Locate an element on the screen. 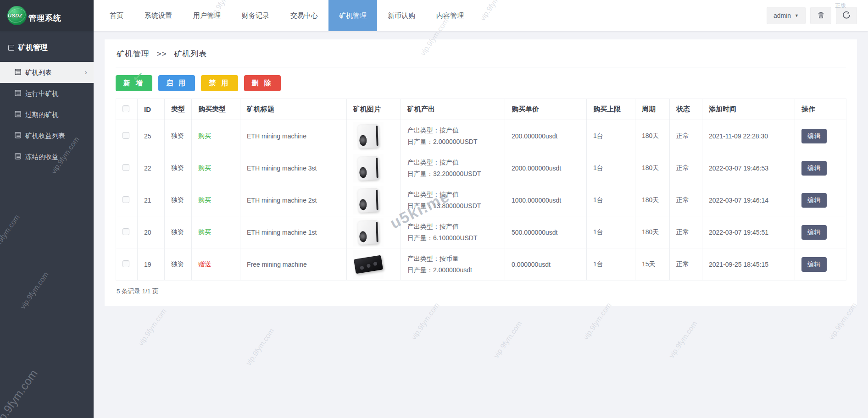  trash-icon is located at coordinates (821, 16).